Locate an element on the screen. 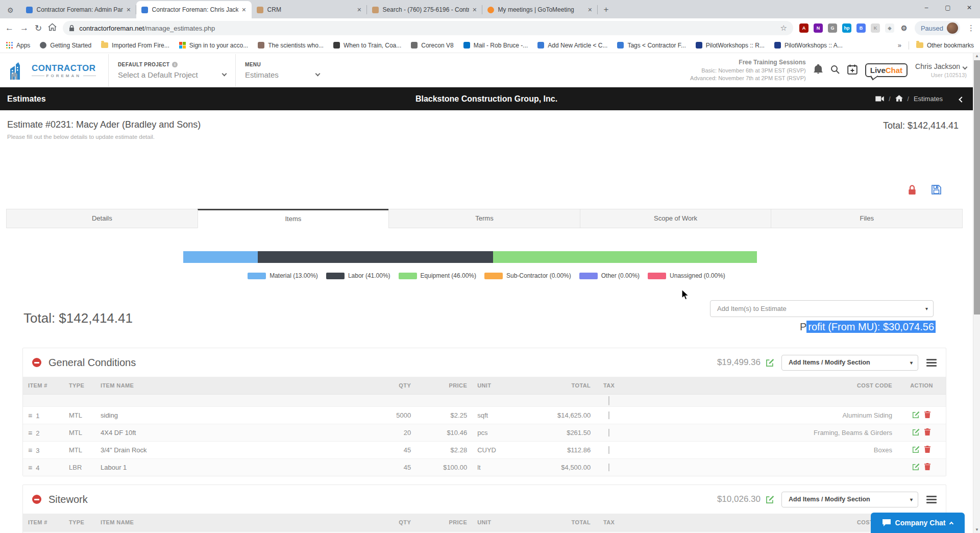  apps-shortcut: Apps is located at coordinates (18, 45).